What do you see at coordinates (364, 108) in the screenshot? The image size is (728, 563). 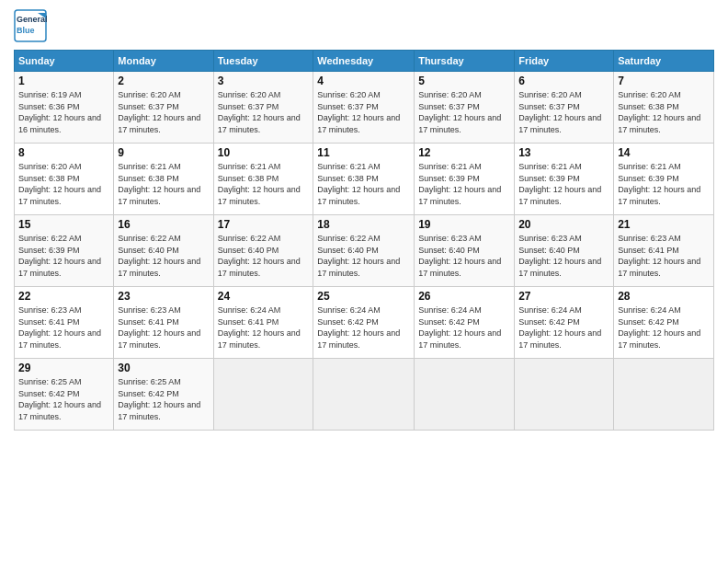 I see `calendar-day-4: 4Sunrise: 6:20 AMSunset: 6:37 PMDaylight…` at bounding box center [364, 108].